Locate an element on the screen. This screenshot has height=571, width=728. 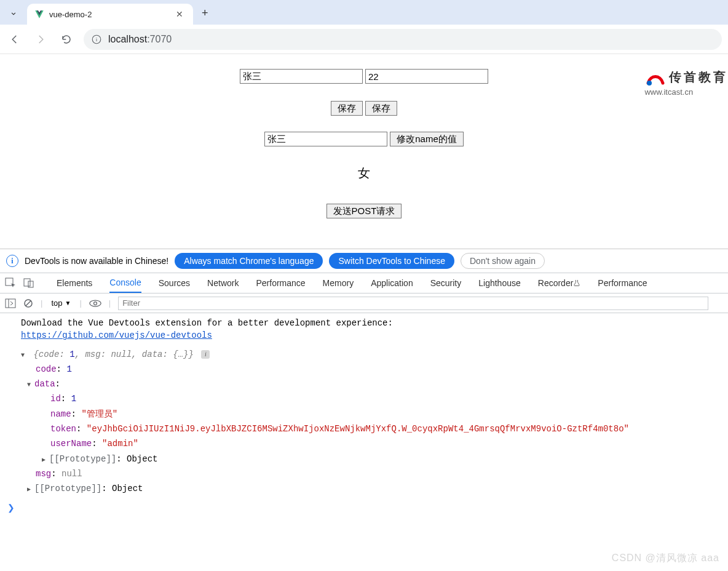
tab-lighthouse: Lighthouse is located at coordinates (499, 283).